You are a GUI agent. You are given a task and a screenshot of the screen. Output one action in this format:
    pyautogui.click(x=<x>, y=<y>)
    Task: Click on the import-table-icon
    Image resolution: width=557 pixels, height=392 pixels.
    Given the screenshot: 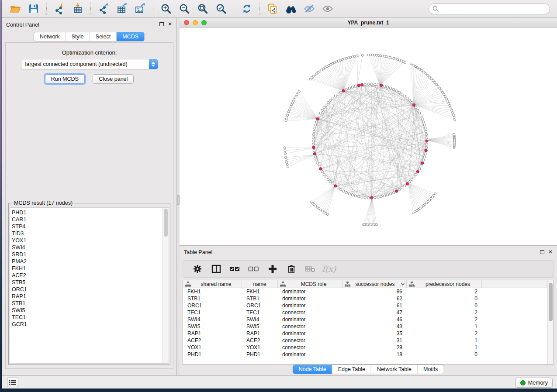 What is the action you would take?
    pyautogui.click(x=78, y=9)
    